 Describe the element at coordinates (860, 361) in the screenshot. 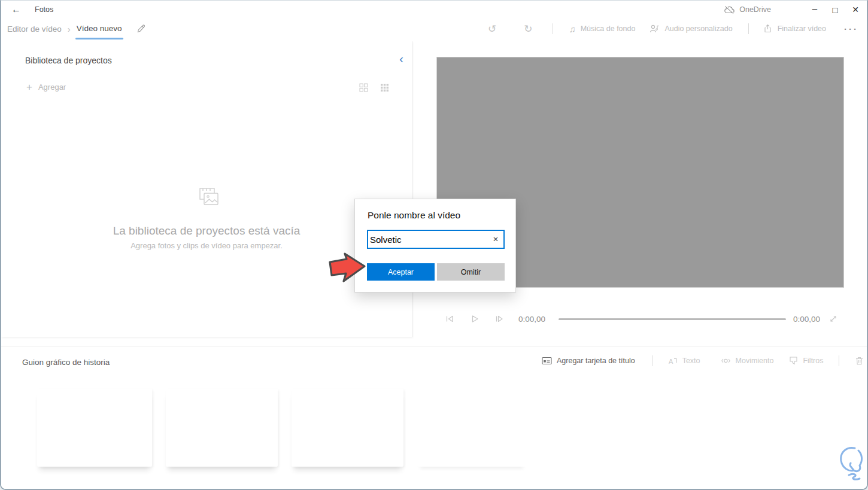

I see `delete-button` at that location.